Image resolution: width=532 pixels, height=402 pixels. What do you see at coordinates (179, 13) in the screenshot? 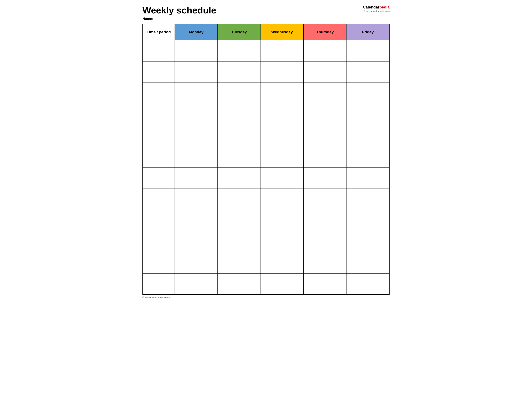
I see `title-section: Weekly schedule Name:` at bounding box center [179, 13].